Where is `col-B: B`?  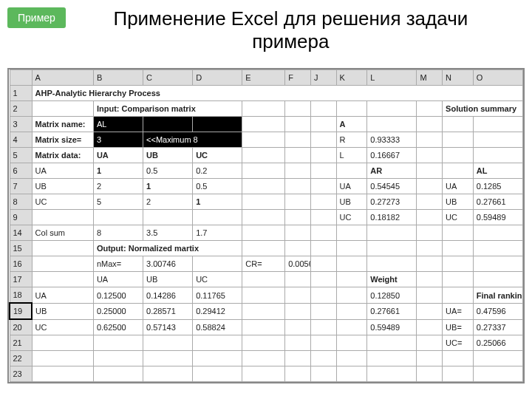 col-B: B is located at coordinates (118, 78).